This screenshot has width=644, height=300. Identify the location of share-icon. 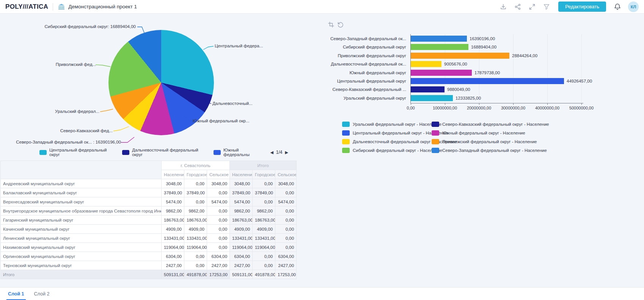
(518, 7).